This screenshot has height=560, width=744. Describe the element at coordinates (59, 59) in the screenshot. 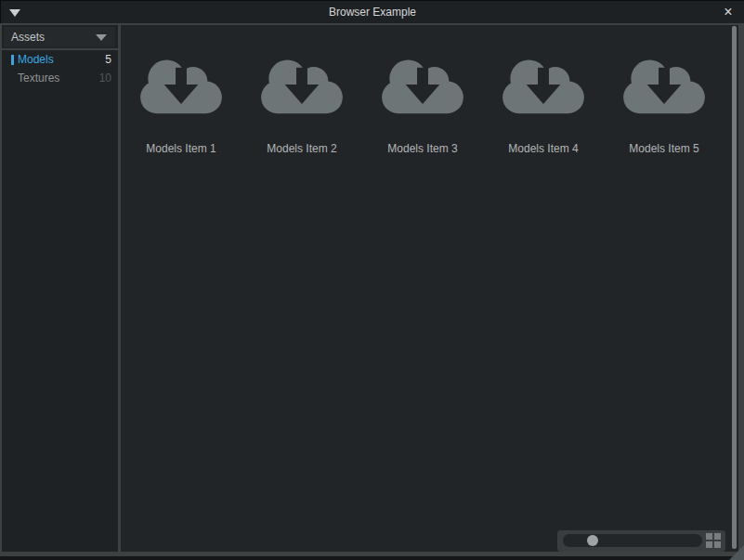

I see `sidebar-item-models: Models 5` at that location.